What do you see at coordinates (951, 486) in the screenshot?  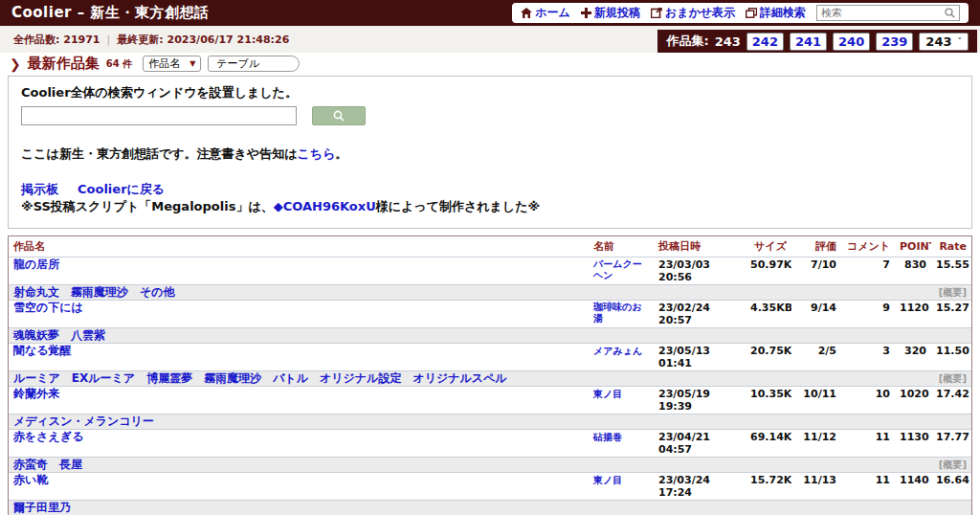 I see `work-rate: 16.64` at bounding box center [951, 486].